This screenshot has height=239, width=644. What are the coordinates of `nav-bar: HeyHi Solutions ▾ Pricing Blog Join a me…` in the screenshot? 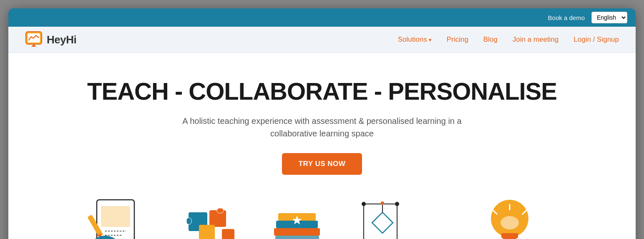 It's located at (322, 40).